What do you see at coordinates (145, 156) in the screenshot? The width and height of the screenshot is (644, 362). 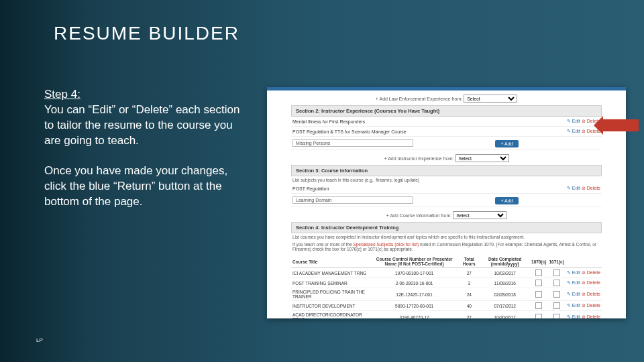 I see `body-text: Step 4: You can “Edit” or “Delete” each …` at bounding box center [145, 156].